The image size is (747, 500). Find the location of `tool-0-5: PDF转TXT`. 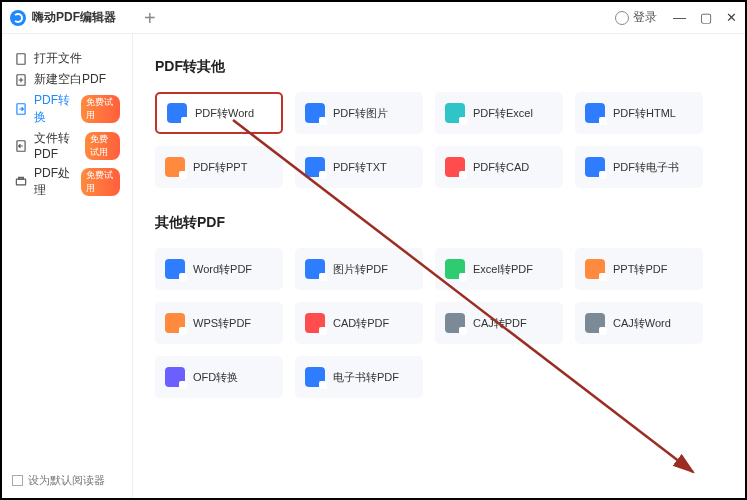

tool-0-5: PDF转TXT is located at coordinates (359, 167).